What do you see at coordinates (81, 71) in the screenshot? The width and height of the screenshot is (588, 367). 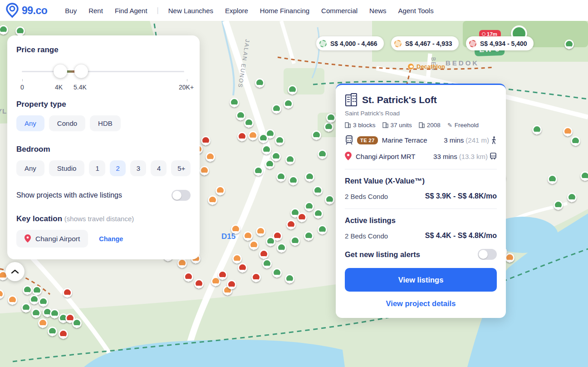 I see `slider-handle-max` at bounding box center [81, 71].